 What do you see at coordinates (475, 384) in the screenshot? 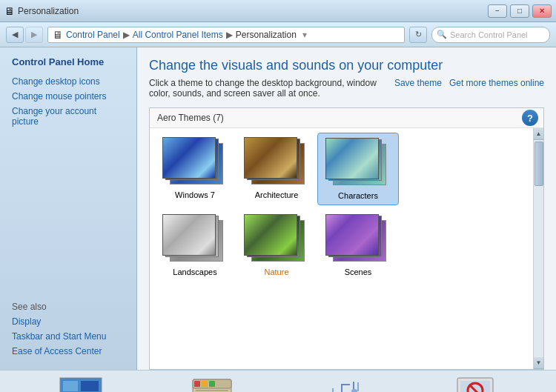
I see `bottom-item-screensaver: Screen Saver None` at bounding box center [475, 384].